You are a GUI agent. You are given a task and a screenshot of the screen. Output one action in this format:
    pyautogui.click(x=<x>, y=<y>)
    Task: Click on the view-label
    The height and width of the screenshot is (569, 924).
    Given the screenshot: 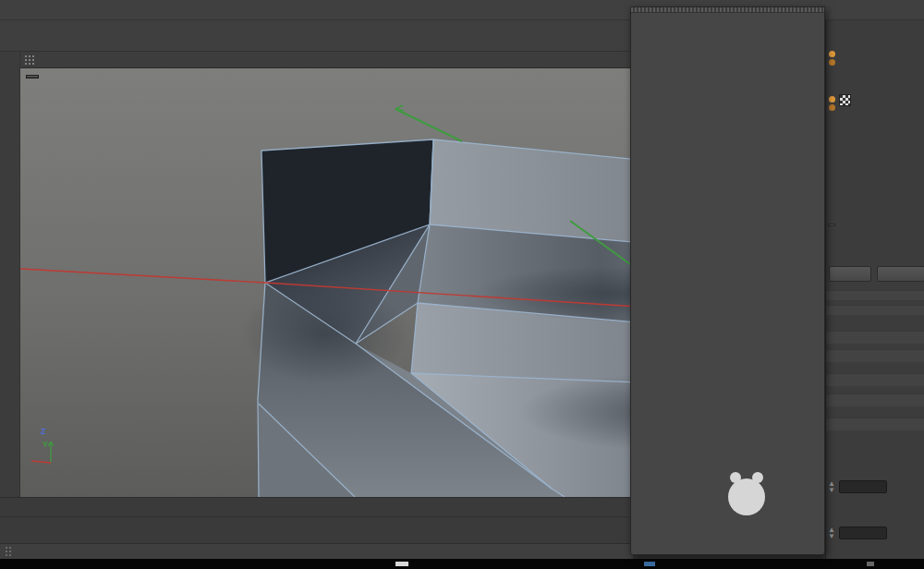 What is the action you would take?
    pyautogui.click(x=32, y=77)
    